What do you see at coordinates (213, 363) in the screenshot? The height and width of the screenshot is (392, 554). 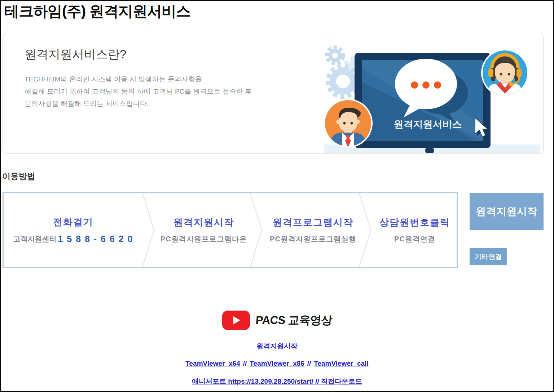 I see `teamviewer-x64-link: TeamViewer_x64` at bounding box center [213, 363].